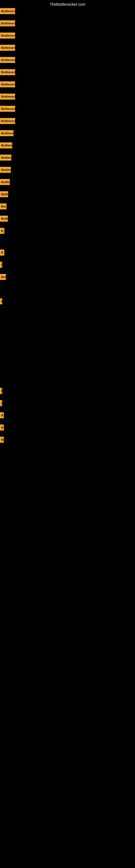 The width and height of the screenshot is (135, 868). What do you see at coordinates (8, 72) in the screenshot?
I see `bar-label-6: Bottleneck resu` at bounding box center [8, 72].